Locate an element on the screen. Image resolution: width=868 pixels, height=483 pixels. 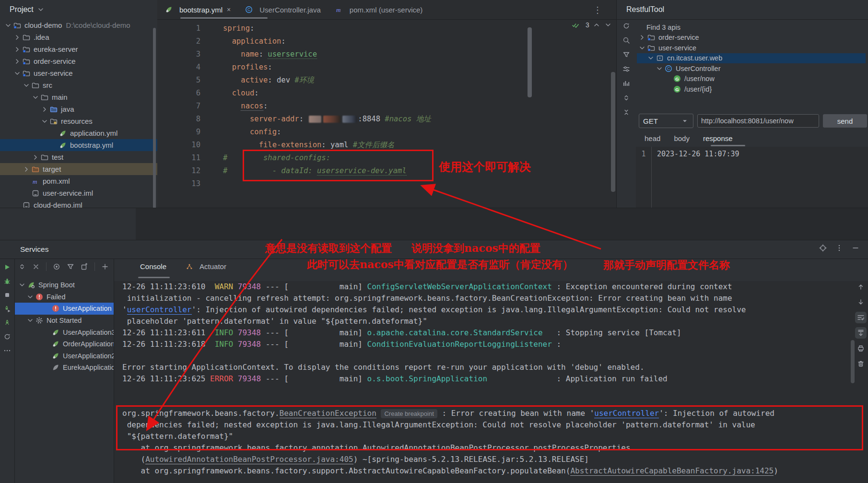
send-button: send is located at coordinates (845, 121).